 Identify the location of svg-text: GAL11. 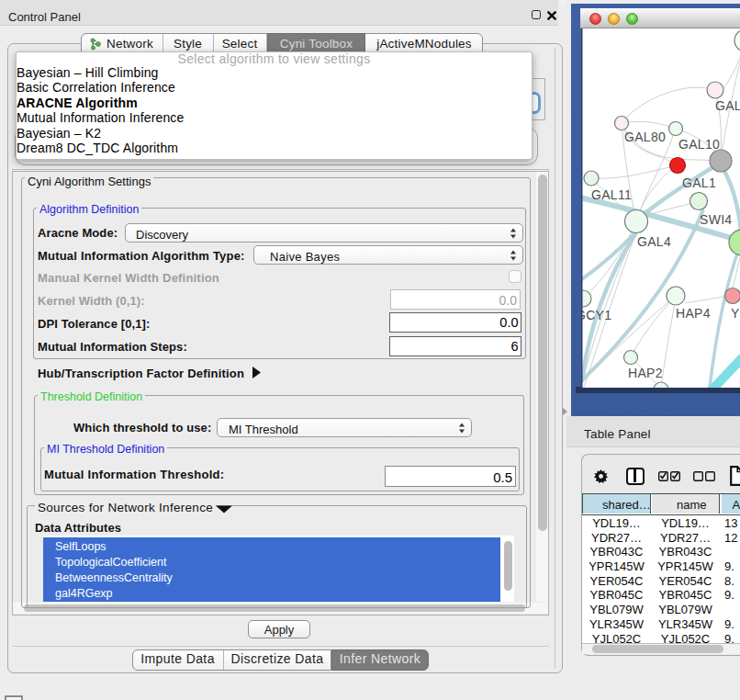
(611, 195).